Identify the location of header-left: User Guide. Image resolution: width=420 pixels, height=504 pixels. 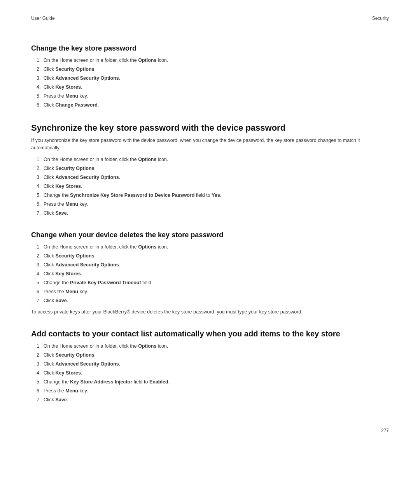
(43, 18).